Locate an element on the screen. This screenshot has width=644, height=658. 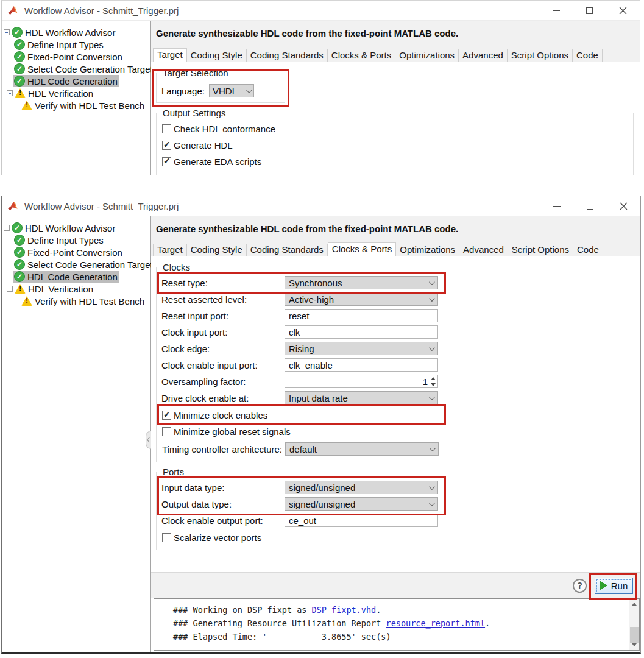
checkbox-label: Minimize clock enables is located at coordinates (221, 416).